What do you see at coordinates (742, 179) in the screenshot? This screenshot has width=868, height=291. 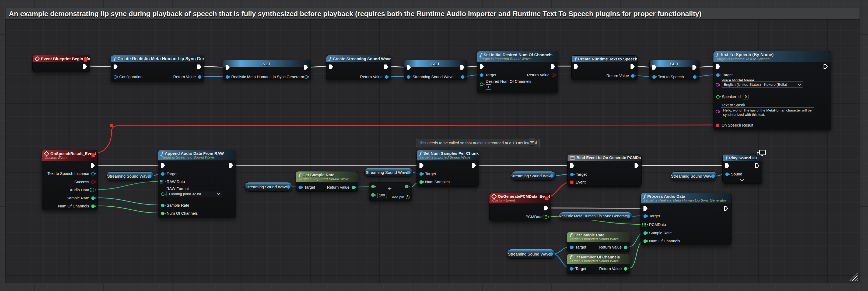 I see `expand-node-chevron-icon` at bounding box center [742, 179].